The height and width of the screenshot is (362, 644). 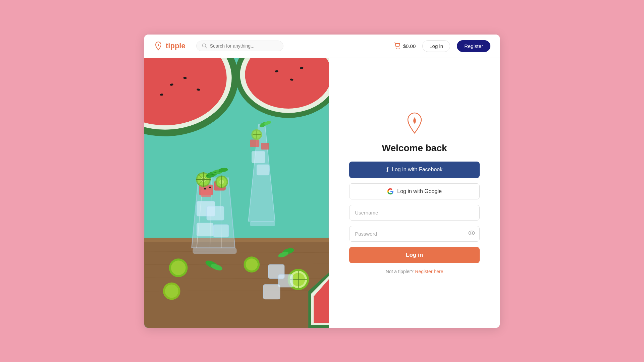 I want to click on register-here-link: Register here, so click(x=429, y=272).